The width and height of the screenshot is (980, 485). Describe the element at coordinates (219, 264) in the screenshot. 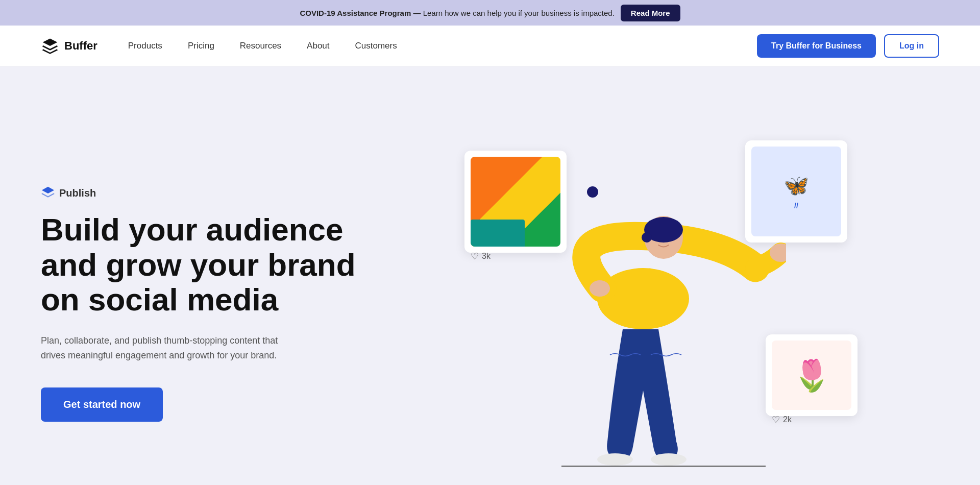

I see `hero-title: Build your audience and grow your brand …` at that location.